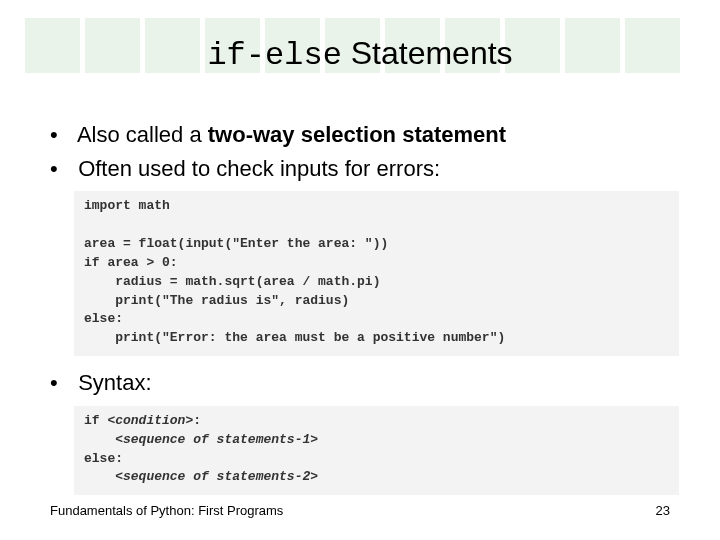 The height and width of the screenshot is (540, 720). What do you see at coordinates (104, 458) in the screenshot?
I see `c2-l3: else:` at bounding box center [104, 458].